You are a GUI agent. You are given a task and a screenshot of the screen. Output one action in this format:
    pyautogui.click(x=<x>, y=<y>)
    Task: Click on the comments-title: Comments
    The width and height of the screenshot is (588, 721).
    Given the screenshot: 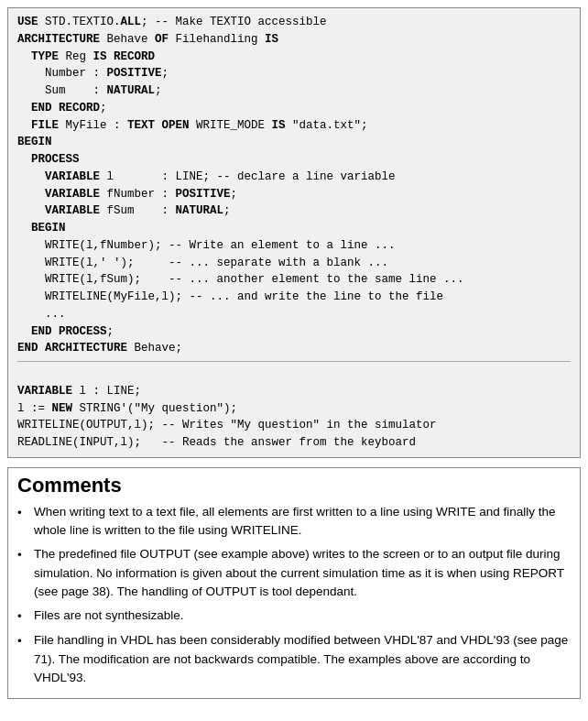 What is the action you would take?
    pyautogui.click(x=294, y=486)
    